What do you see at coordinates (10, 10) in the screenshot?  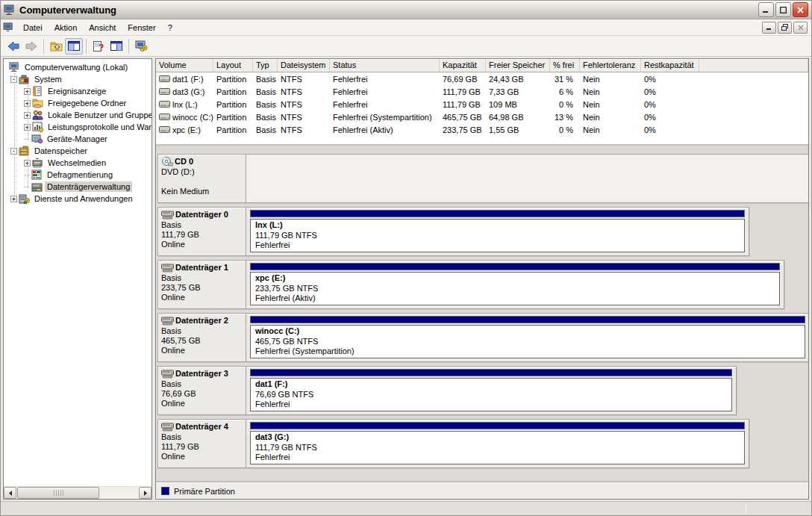 I see `application-icon` at bounding box center [10, 10].